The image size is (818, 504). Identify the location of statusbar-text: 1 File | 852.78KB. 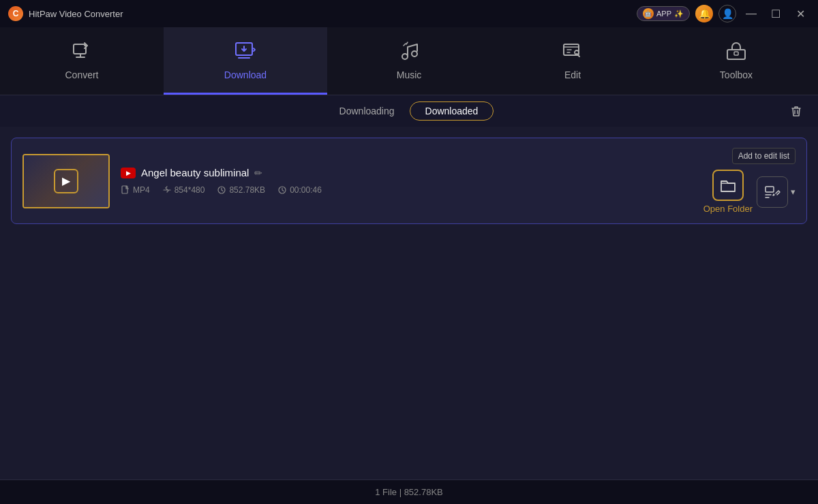
(409, 492).